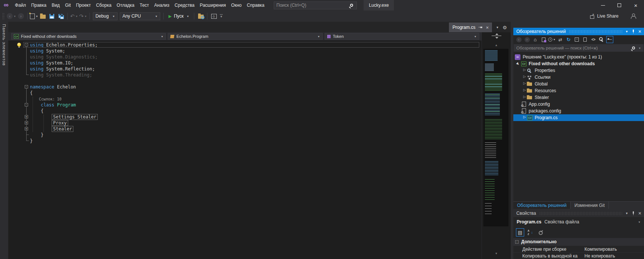  Describe the element at coordinates (610, 40) in the screenshot. I see `preview-selected-items-toggle` at that location.